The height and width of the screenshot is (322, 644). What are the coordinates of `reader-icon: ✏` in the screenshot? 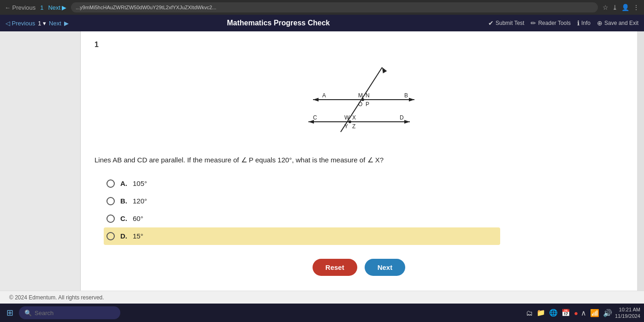 It's located at (533, 23).